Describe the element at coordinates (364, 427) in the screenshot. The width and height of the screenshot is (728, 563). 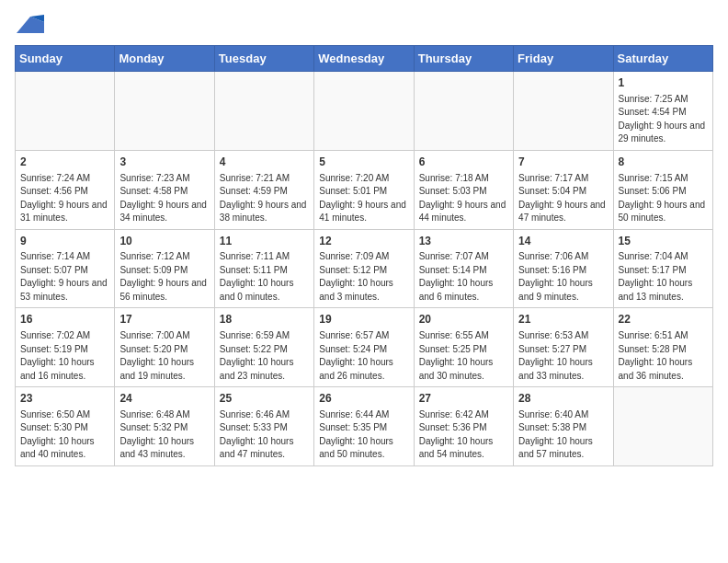
I see `calendar-cell: 26Sunrise: 6:44 AM Sunset: 5:35 PM Dayli…` at that location.